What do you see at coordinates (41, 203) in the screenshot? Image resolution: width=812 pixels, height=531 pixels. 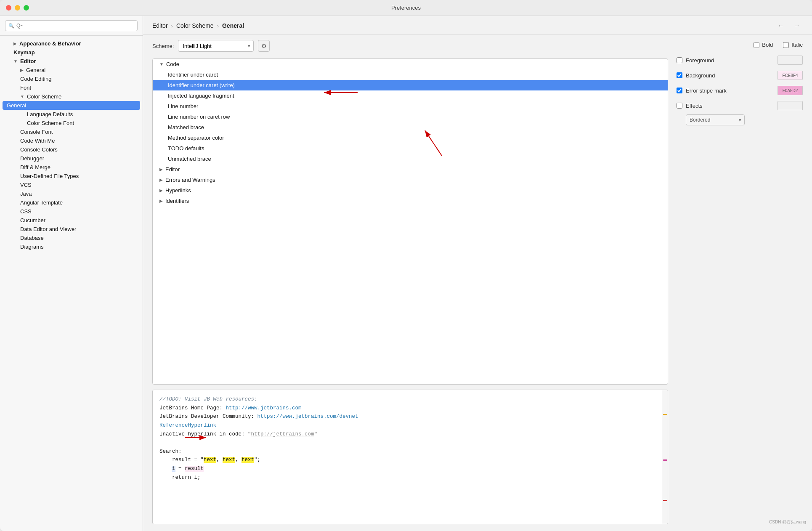 I see `sidebar-item-label: Angular Template` at bounding box center [41, 203].